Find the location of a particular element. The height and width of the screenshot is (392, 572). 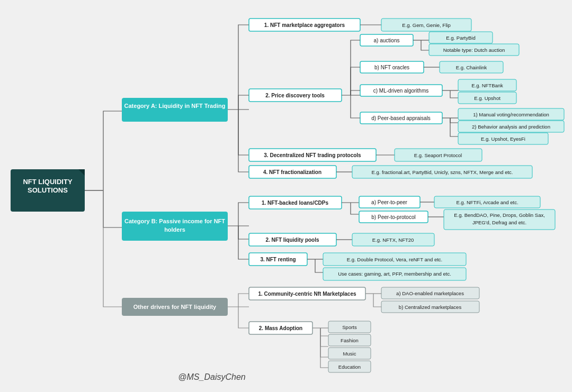

item-b2-node: 2. NFT liquidity pools E.g. NFTX, NFT20 is located at coordinates (336, 236).